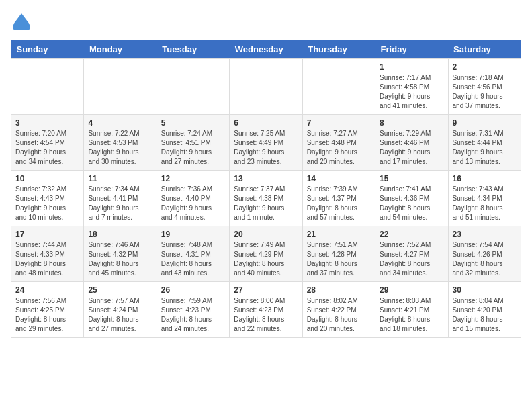 This screenshot has width=532, height=411. What do you see at coordinates (412, 87) in the screenshot?
I see `calendar-cell: 1Sunrise: 7:17 AM Sunset: 4:58 PM Daylig…` at bounding box center [412, 87].